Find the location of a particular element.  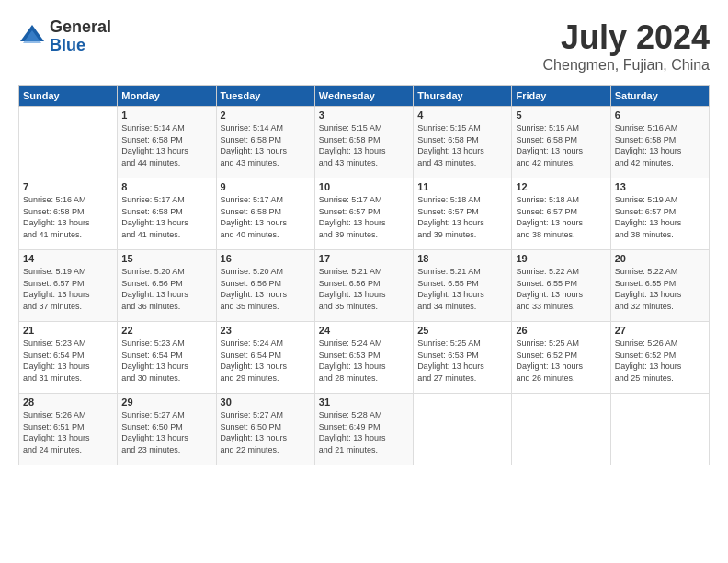

weekday-header-tuesday: Tuesday is located at coordinates (265, 96).